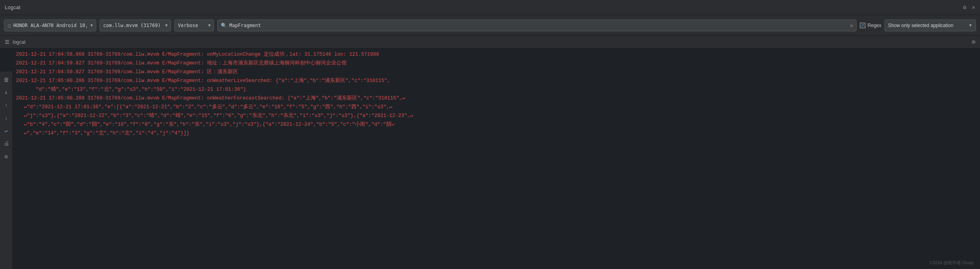 This screenshot has width=980, height=269. What do you see at coordinates (6, 118) in the screenshot?
I see `scroll-down-icon: ↓` at bounding box center [6, 118].